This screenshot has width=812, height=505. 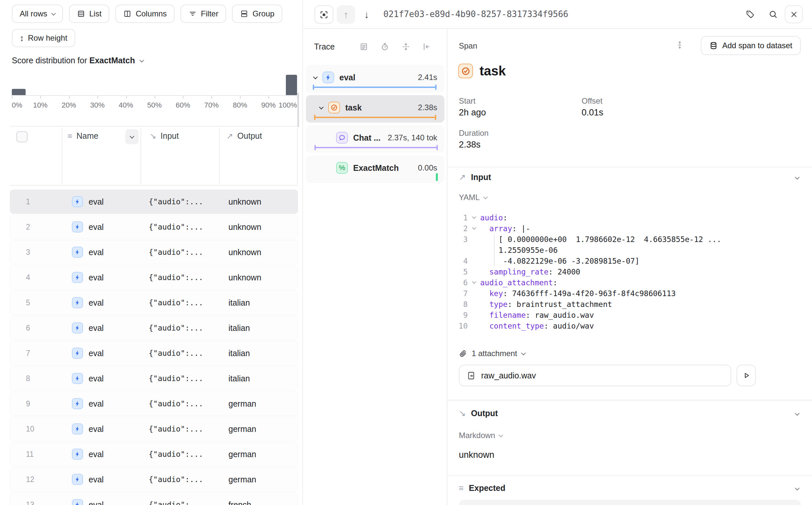 What do you see at coordinates (773, 14) in the screenshot?
I see `search-icon` at bounding box center [773, 14].